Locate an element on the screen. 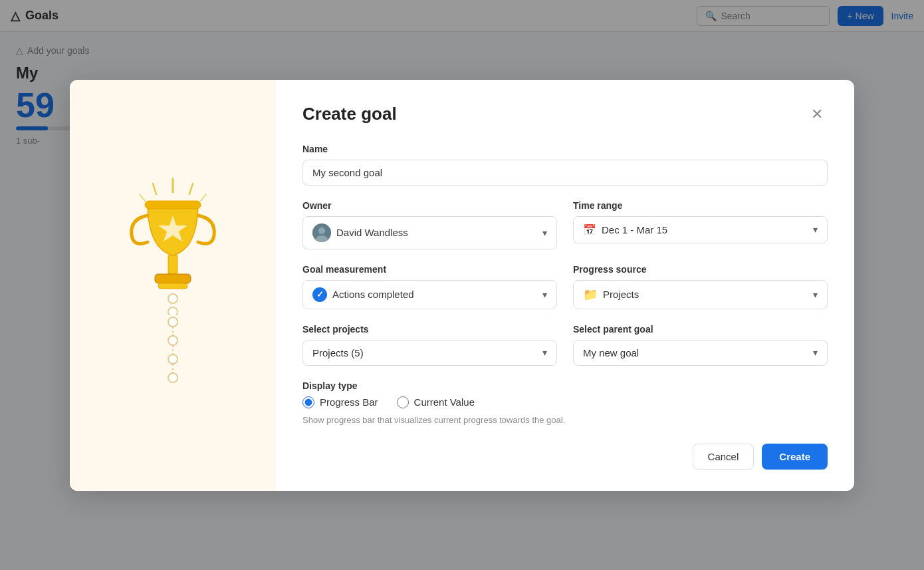 Image resolution: width=924 pixels, height=570 pixels. trophy-illustration is located at coordinates (173, 285).